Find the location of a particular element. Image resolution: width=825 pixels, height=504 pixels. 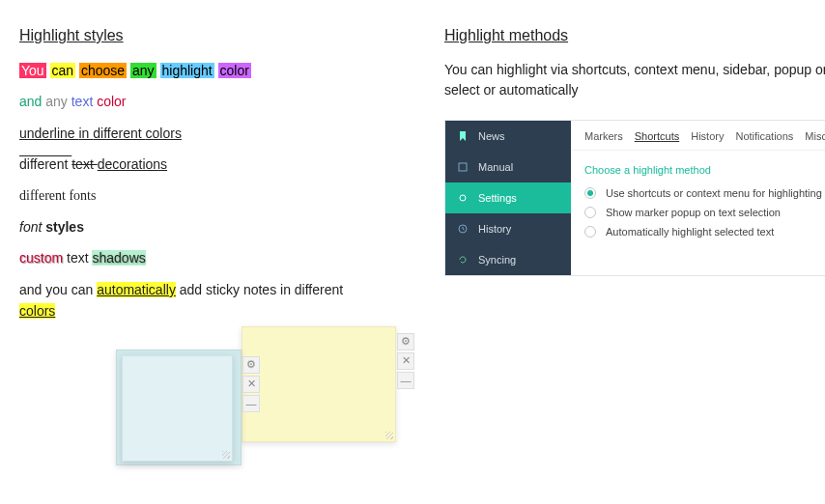

hl-word-5: highlight is located at coordinates (187, 70).